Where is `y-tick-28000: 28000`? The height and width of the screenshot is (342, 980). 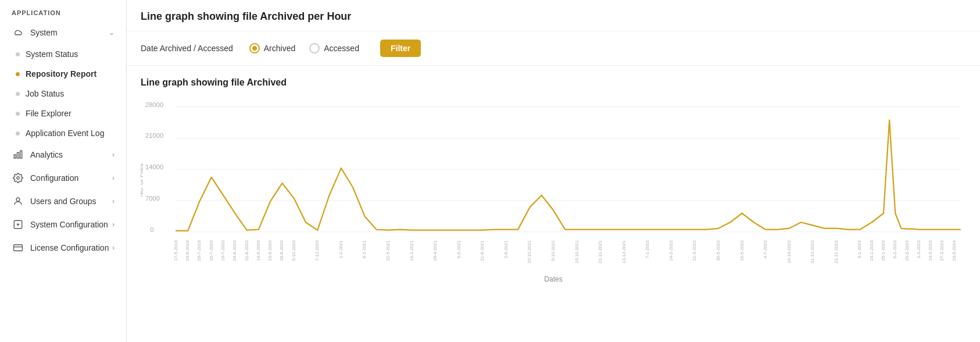 y-tick-28000: 28000 is located at coordinates (155, 105).